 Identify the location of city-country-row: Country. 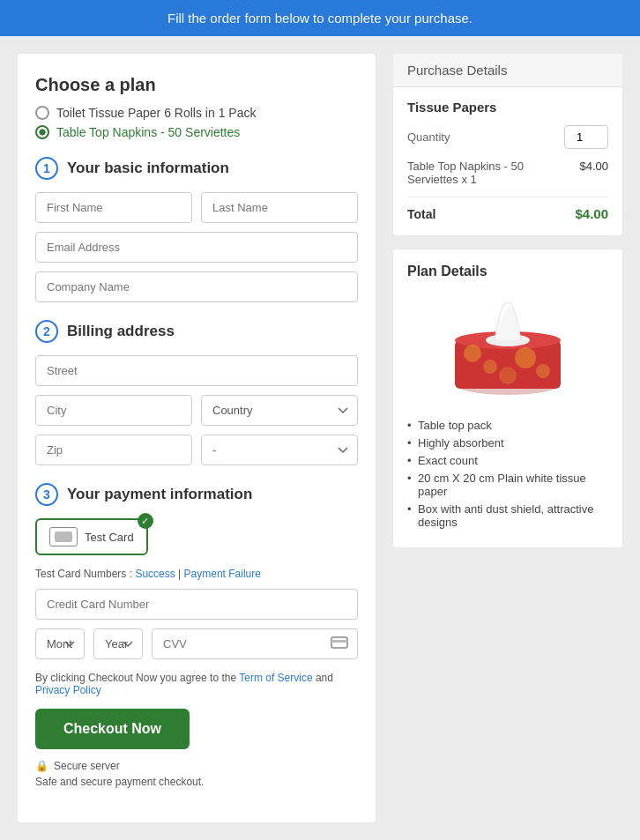
(197, 411).